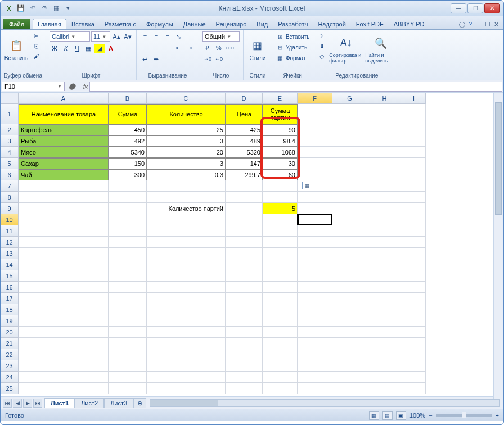 This screenshot has height=425, width=504. Describe the element at coordinates (244, 343) in the screenshot. I see `cell-D21` at that location.